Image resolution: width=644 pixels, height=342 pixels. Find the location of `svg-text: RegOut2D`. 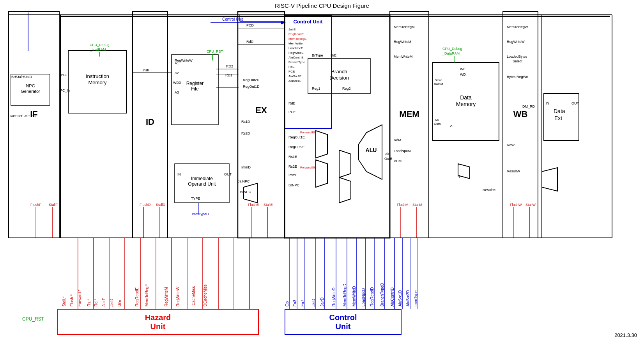

svg-text: RegOut2D is located at coordinates (251, 80).